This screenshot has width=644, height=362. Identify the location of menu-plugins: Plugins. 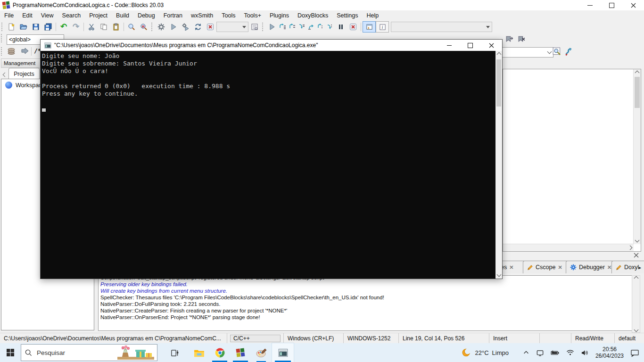
(279, 16).